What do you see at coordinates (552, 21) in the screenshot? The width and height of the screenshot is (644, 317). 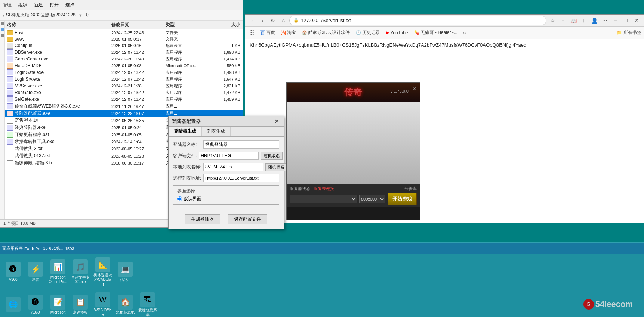 I see `star-button: ☆` at bounding box center [552, 21].